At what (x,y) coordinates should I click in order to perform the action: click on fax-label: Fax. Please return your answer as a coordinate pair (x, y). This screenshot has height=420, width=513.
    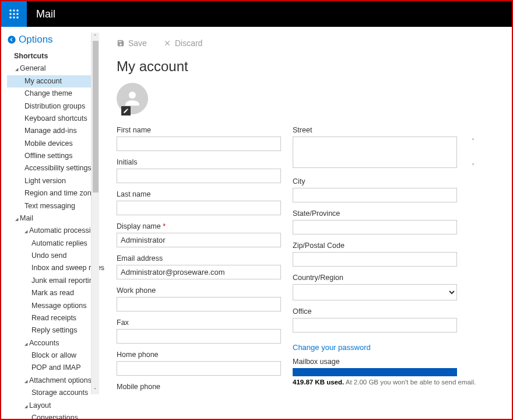
    Looking at the image, I should click on (199, 323).